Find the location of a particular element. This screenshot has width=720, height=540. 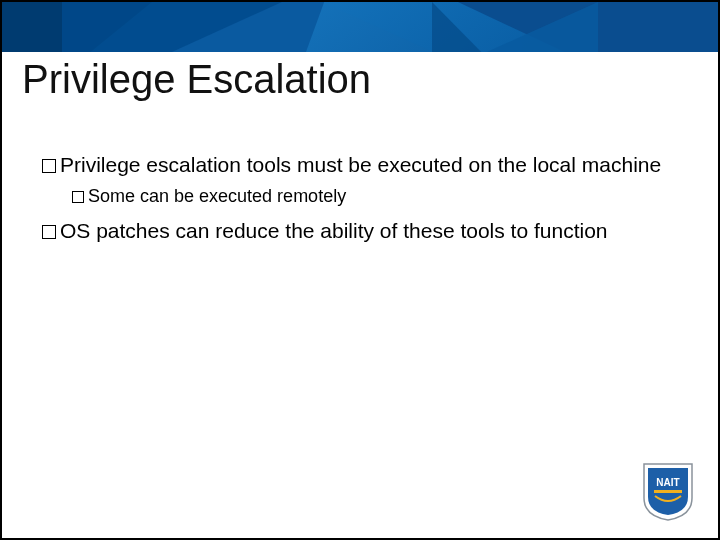

bullet-text: OS patches can reduce the ability of the… is located at coordinates (334, 230).